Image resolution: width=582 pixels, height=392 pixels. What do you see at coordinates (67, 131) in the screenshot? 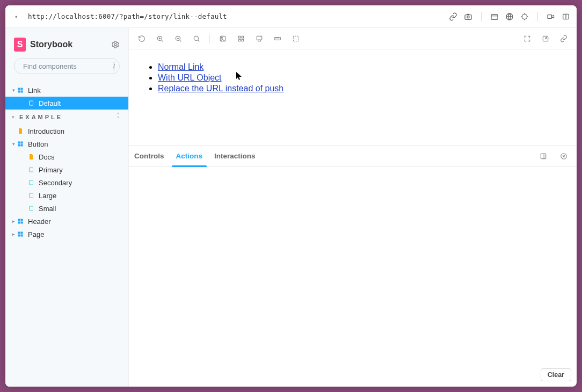
I see `tree-doc-introduction: Introduction` at bounding box center [67, 131].